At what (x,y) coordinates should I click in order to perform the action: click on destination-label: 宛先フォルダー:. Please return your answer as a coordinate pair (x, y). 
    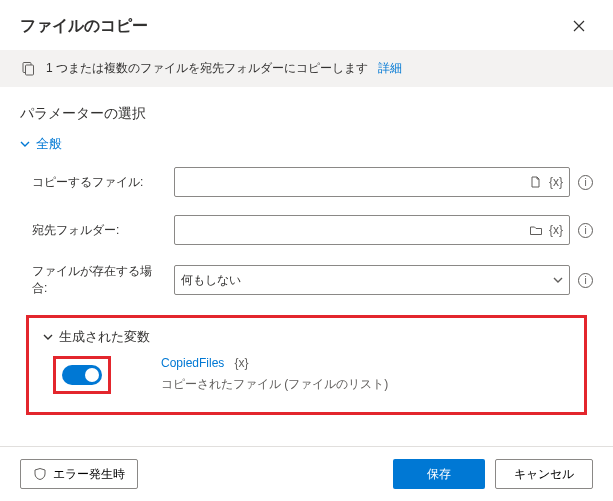
    Looking at the image, I should click on (98, 230).